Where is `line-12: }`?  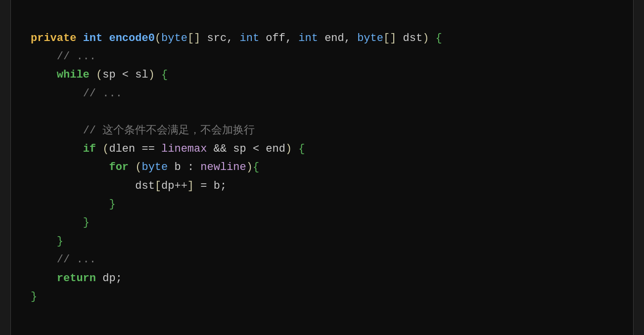
line-12: } is located at coordinates (47, 241).